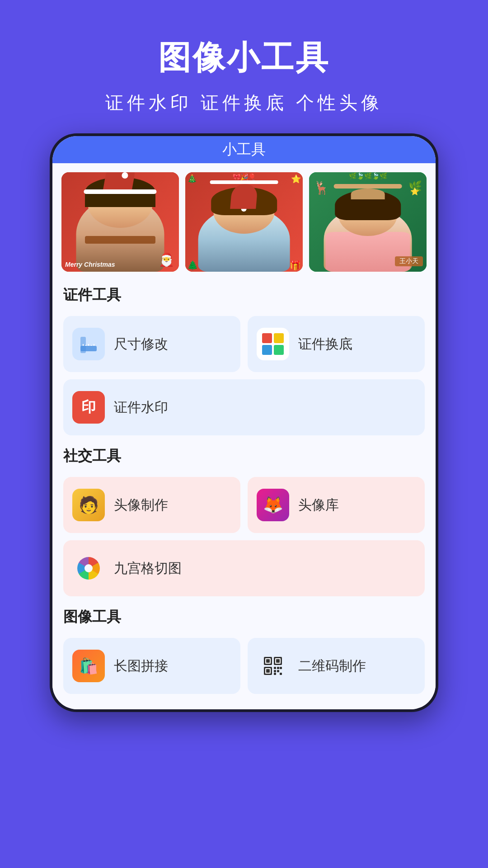  What do you see at coordinates (141, 408) in the screenshot?
I see `watermark-label: 证件水印` at bounding box center [141, 408].